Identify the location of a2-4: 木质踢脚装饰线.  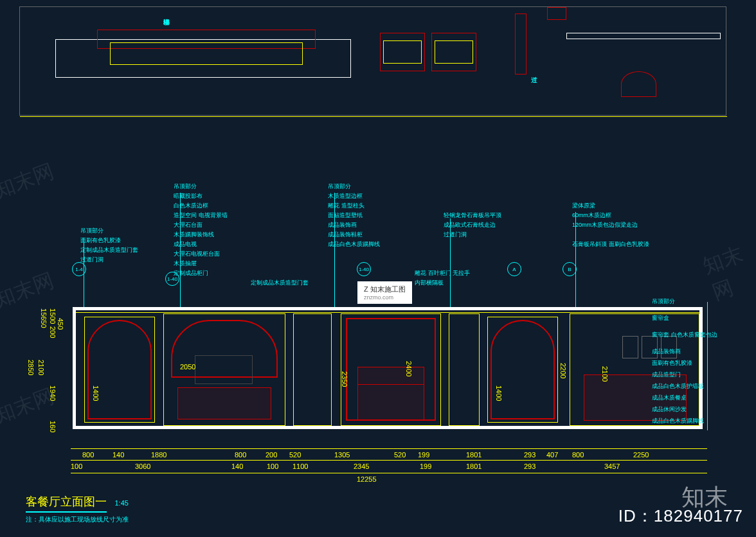
(201, 235).